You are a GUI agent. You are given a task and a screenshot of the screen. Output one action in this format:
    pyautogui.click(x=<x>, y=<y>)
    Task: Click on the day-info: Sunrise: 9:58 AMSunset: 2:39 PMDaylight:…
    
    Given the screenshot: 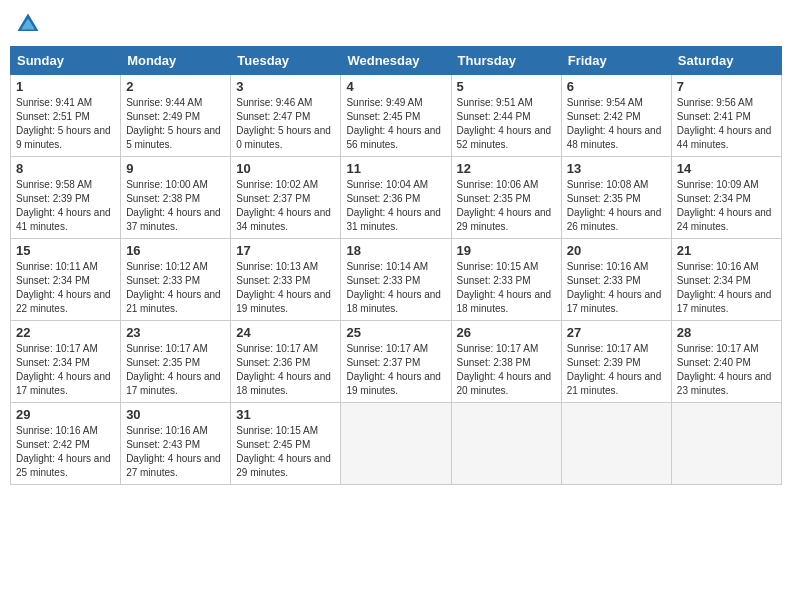 What is the action you would take?
    pyautogui.click(x=66, y=206)
    